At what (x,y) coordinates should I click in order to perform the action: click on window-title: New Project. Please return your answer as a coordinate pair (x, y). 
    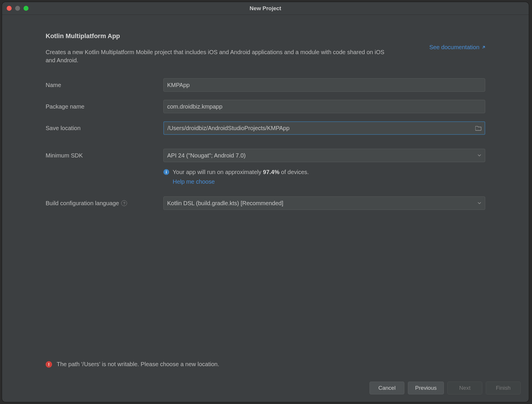
    Looking at the image, I should click on (265, 8).